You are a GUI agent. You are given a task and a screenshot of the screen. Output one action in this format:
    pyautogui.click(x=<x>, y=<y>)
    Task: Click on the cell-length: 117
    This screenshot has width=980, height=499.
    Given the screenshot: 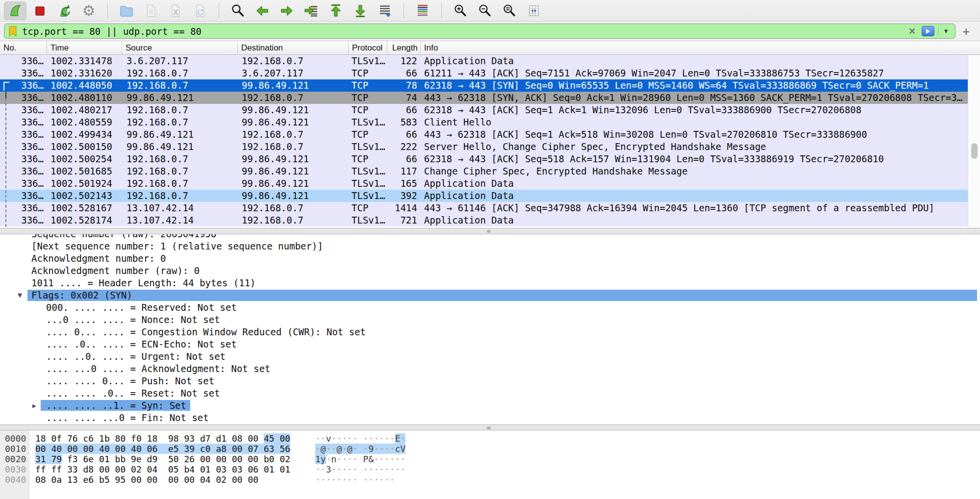 What is the action you would take?
    pyautogui.click(x=404, y=172)
    